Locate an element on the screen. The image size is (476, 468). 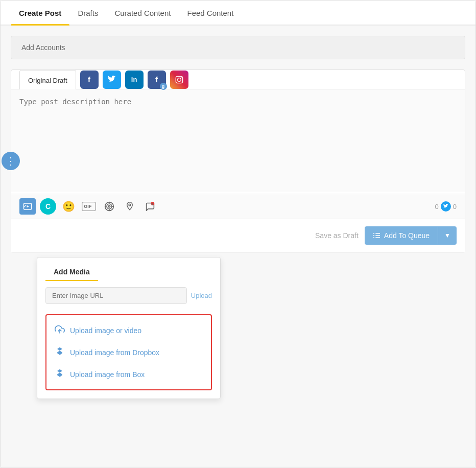
add-media-popup: Add Media Upload is located at coordinates (129, 328).